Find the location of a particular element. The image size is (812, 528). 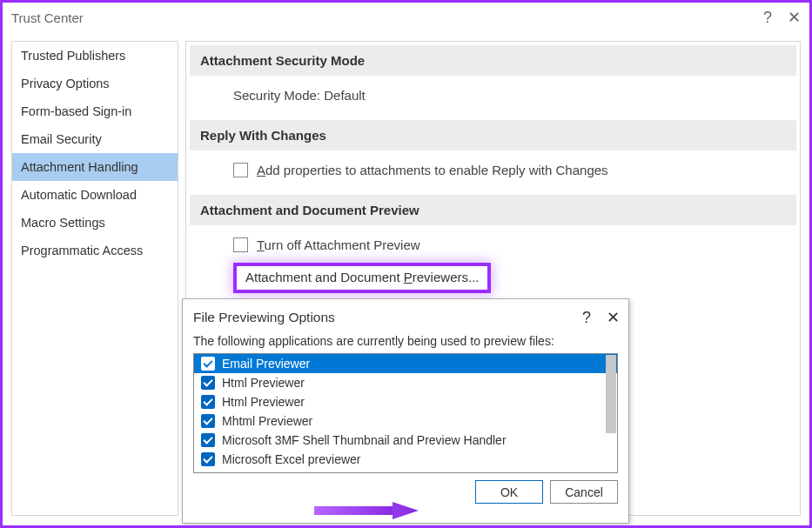

sidebar-item-programmatic-access: Programmatic Access is located at coordinates (95, 251).